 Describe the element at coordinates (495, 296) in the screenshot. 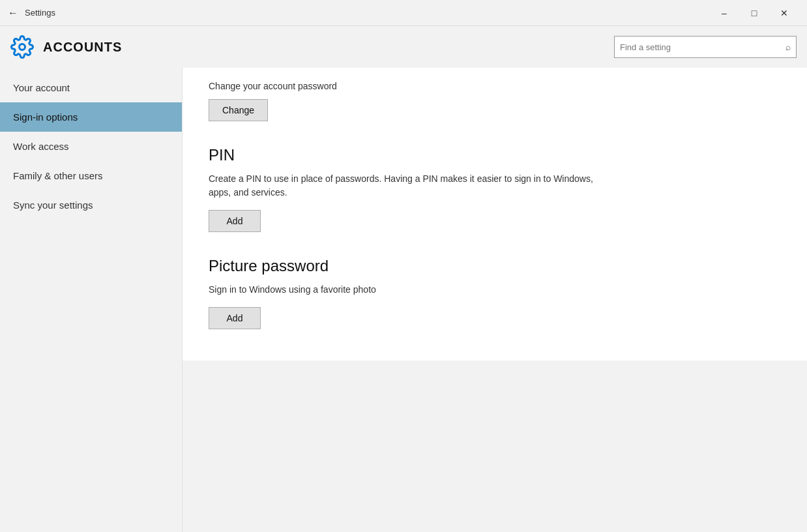

I see `picture-password-section: Picture password Sign in to Windows usin…` at that location.